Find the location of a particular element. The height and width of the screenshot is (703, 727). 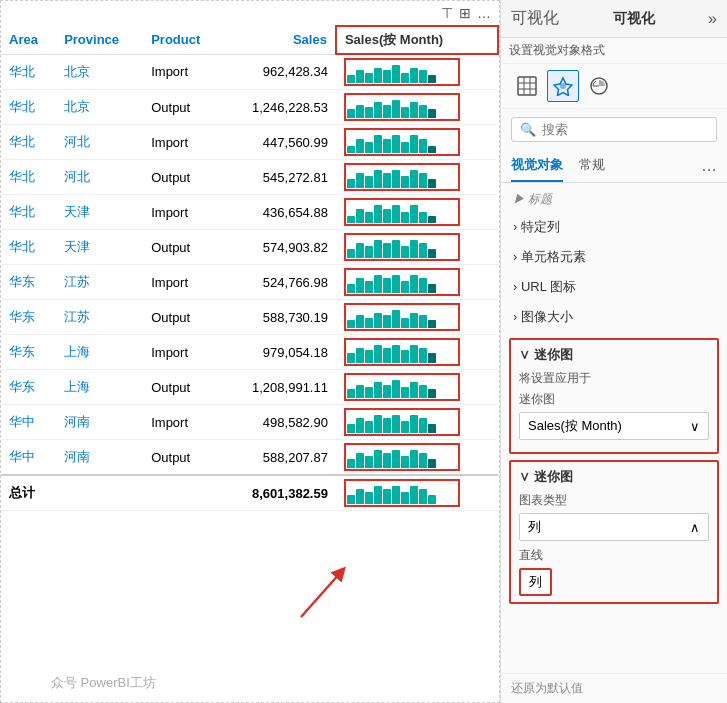

section-image-size: › 图像大小 is located at coordinates (614, 317).